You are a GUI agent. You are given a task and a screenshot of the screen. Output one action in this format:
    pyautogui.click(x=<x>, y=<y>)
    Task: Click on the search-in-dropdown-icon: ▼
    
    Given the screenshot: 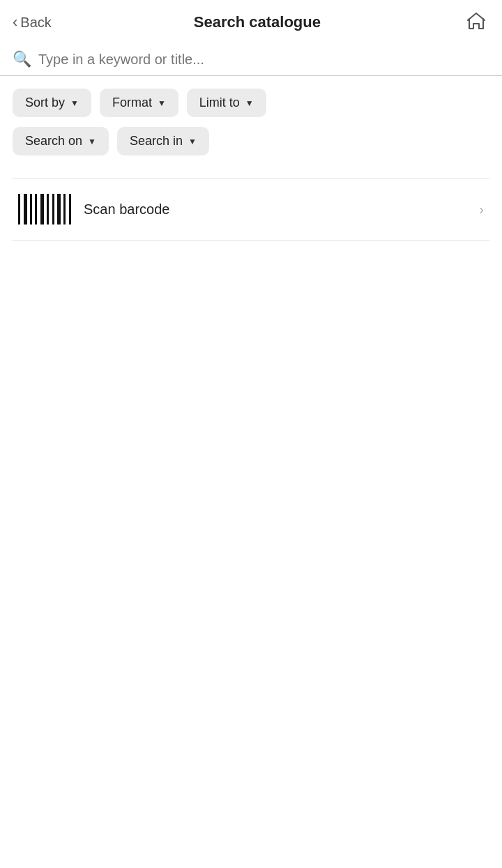 What is the action you would take?
    pyautogui.click(x=192, y=142)
    